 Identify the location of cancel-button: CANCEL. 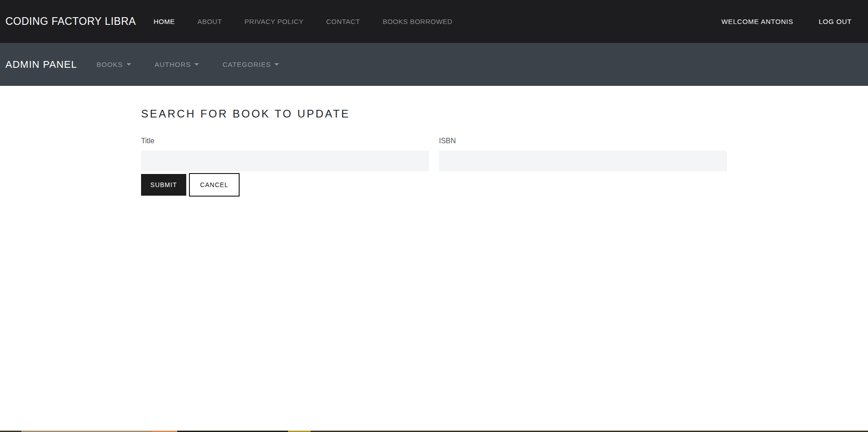
(214, 185).